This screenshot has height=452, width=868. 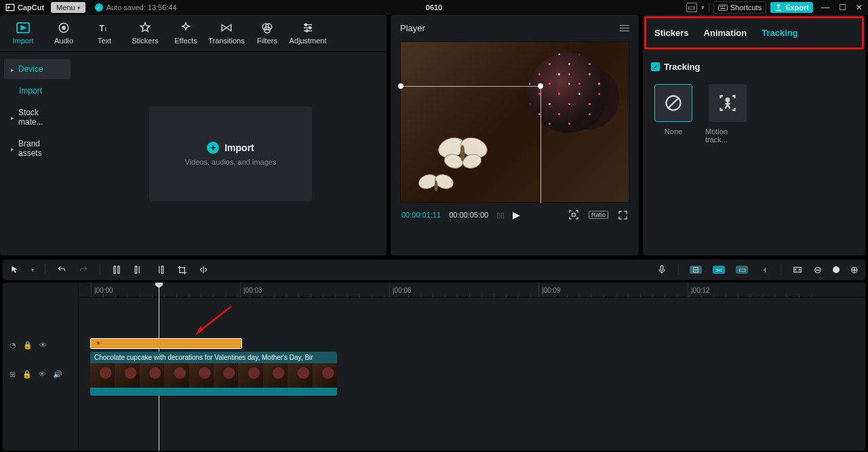 I want to click on sidebar-item-stock: Stock mate..., so click(x=37, y=117).